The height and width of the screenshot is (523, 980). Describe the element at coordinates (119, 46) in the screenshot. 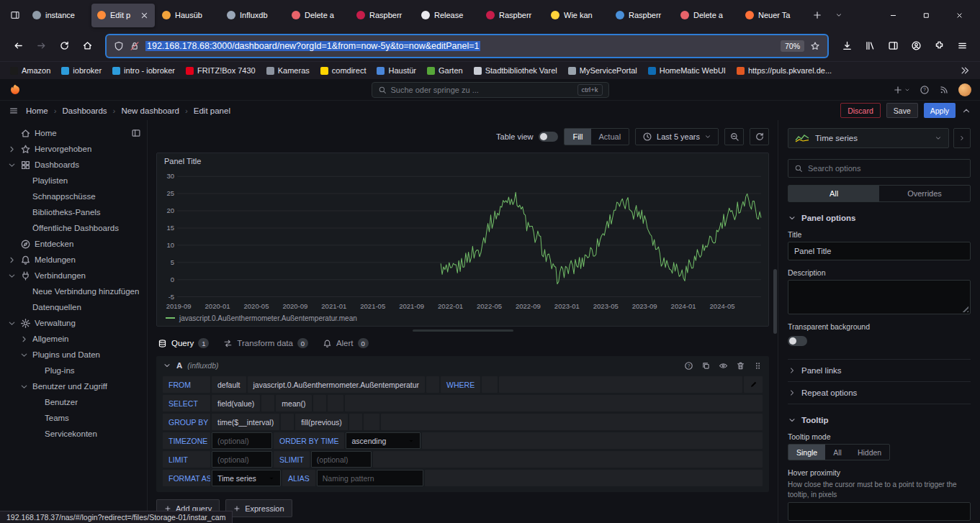

I see `tracking-protection-icon` at that location.